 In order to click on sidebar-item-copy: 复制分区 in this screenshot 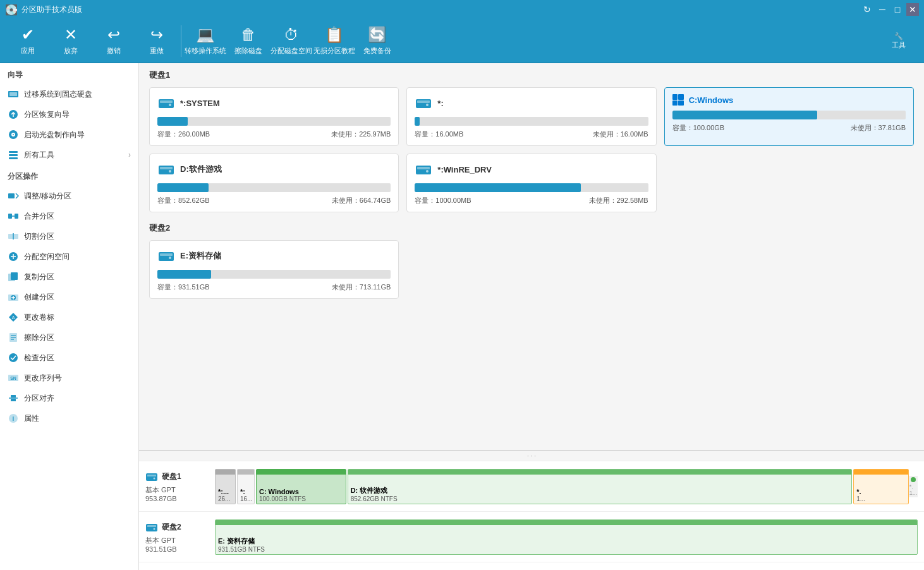, I will do `click(70, 277)`.